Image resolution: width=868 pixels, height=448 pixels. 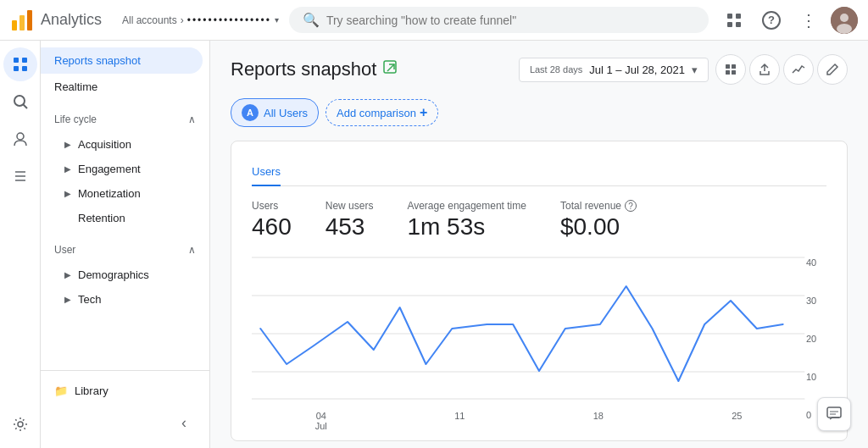 I want to click on nav-realtime: Realtime, so click(x=122, y=86).